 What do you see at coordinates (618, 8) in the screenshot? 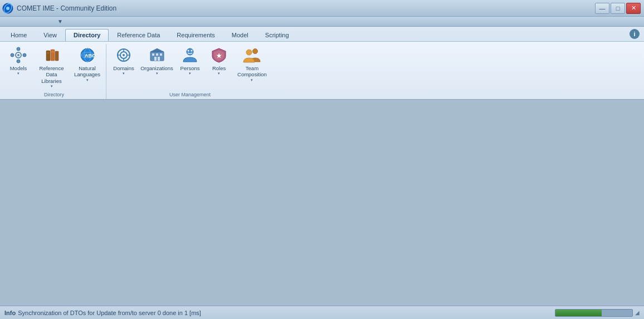
I see `window-controls: — □ ✕` at bounding box center [618, 8].